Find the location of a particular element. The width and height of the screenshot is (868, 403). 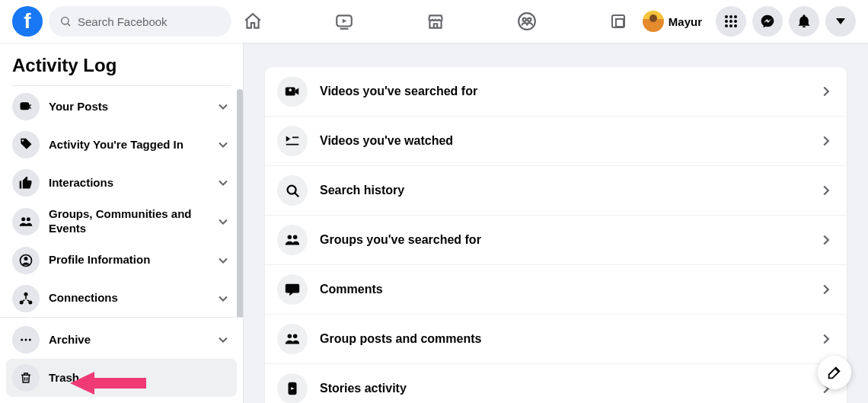

messenger-button is located at coordinates (767, 21).